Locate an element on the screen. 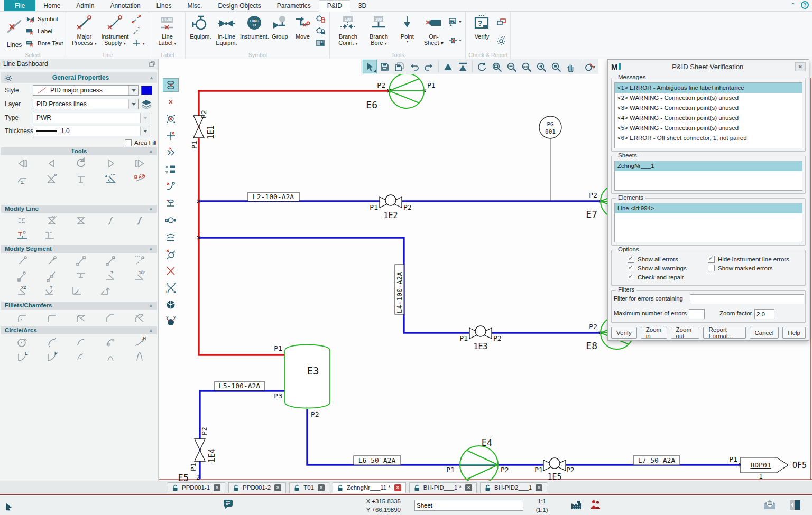 This screenshot has height=515, width=812. zoom-limits-button is located at coordinates (463, 67).